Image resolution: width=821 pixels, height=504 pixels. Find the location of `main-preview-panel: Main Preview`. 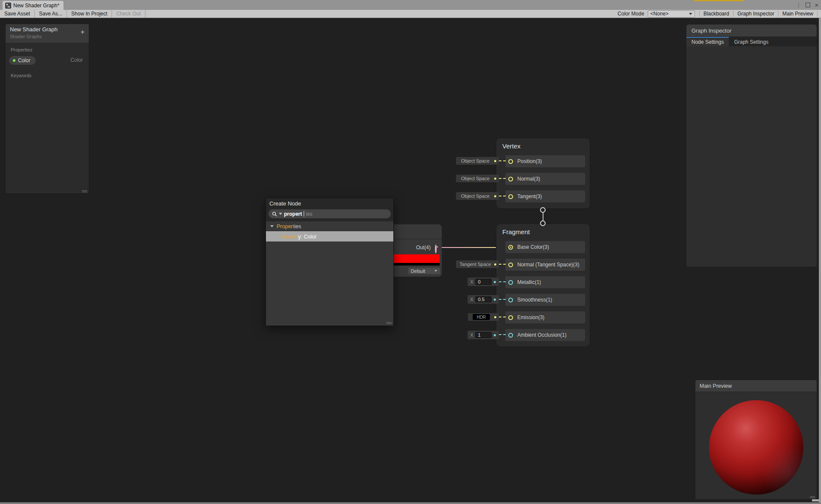

main-preview-panel: Main Preview is located at coordinates (756, 440).